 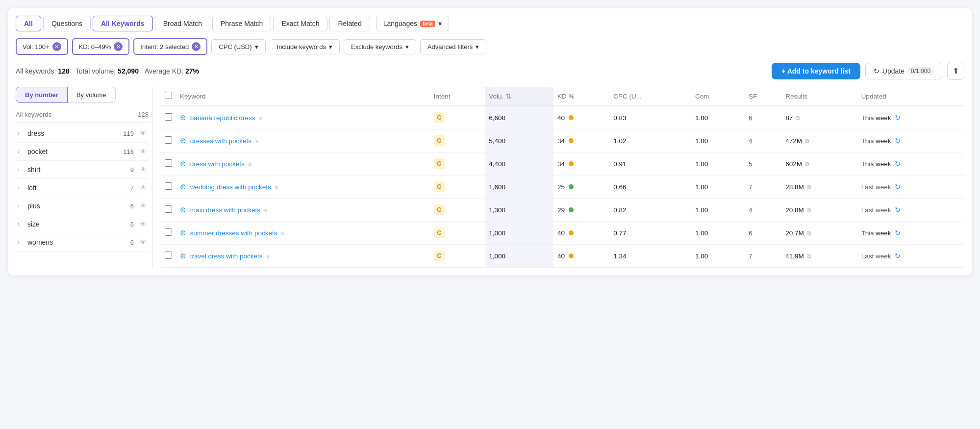 What do you see at coordinates (82, 188) in the screenshot?
I see `sidebar-scroll: › dress 119 👁 › pocket 116 👁 › shirt 9 👁…` at bounding box center [82, 188].